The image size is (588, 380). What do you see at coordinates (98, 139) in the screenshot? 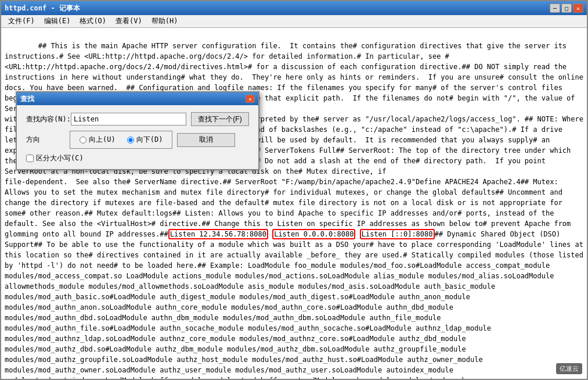
I see `dir-up-option: 向上(U)` at bounding box center [98, 139].